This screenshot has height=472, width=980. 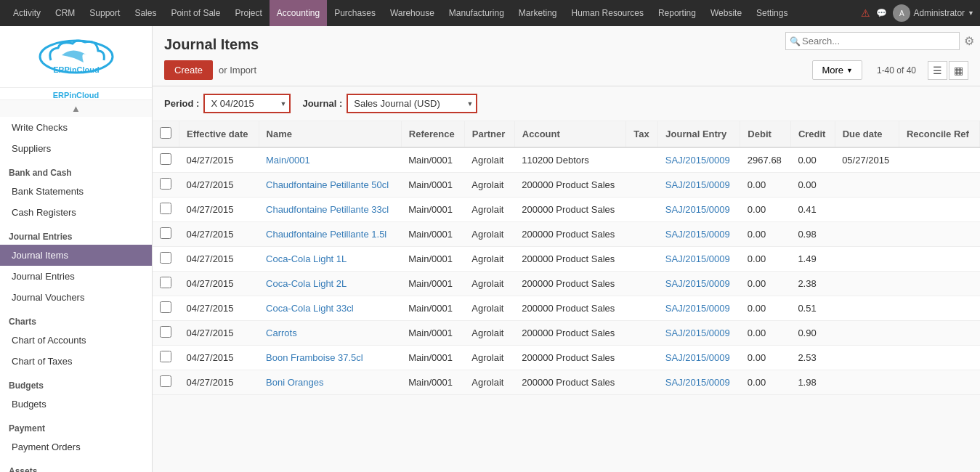 What do you see at coordinates (247, 103) in the screenshot?
I see `period-select: X 04/2015` at bounding box center [247, 103].